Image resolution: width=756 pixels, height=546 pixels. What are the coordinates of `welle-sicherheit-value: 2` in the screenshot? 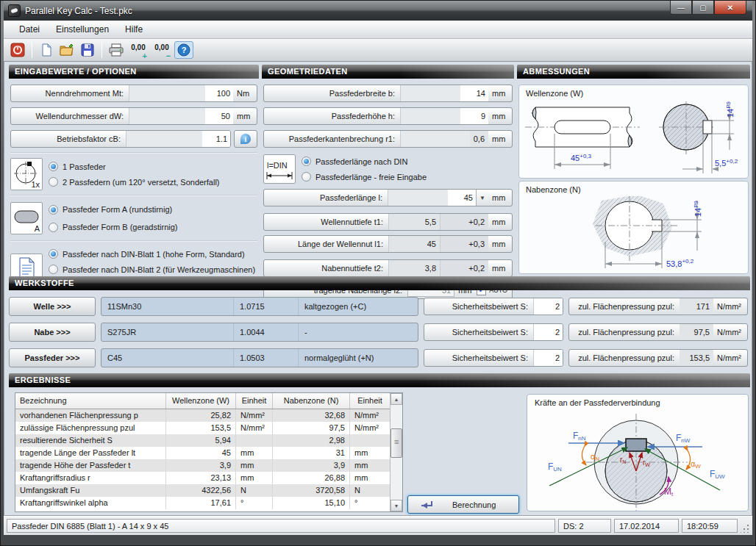 It's located at (548, 306).